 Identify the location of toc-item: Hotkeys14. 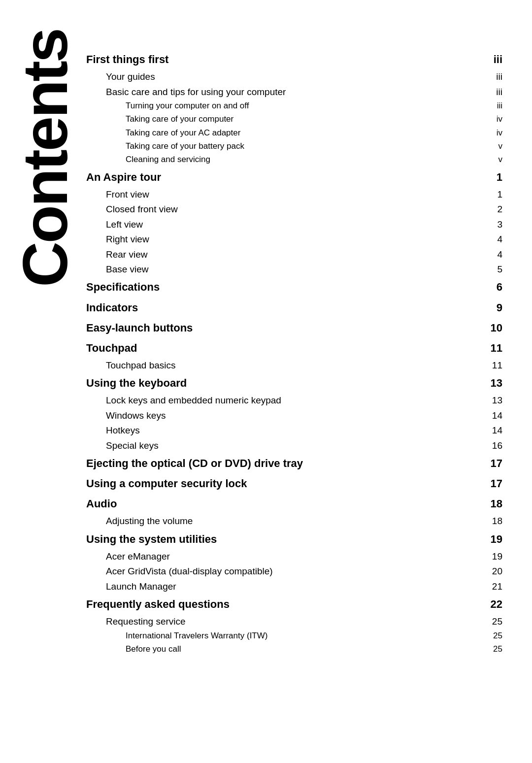
(295, 431).